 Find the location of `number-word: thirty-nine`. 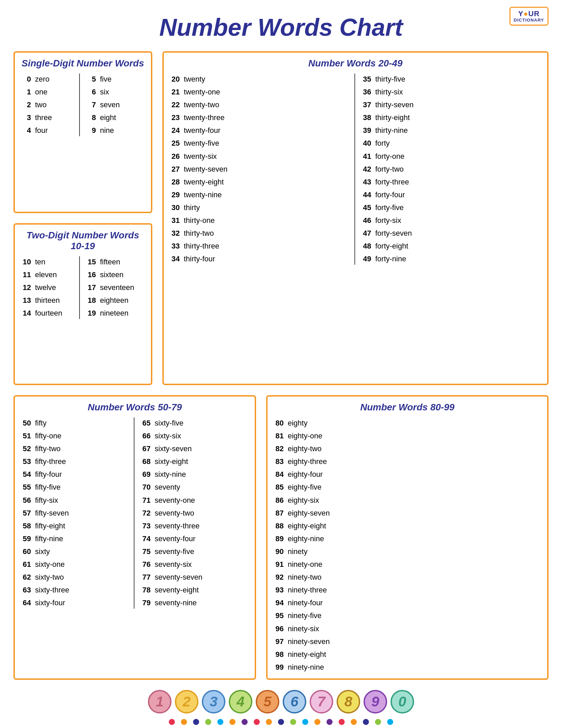

number-word: thirty-nine is located at coordinates (392, 130).